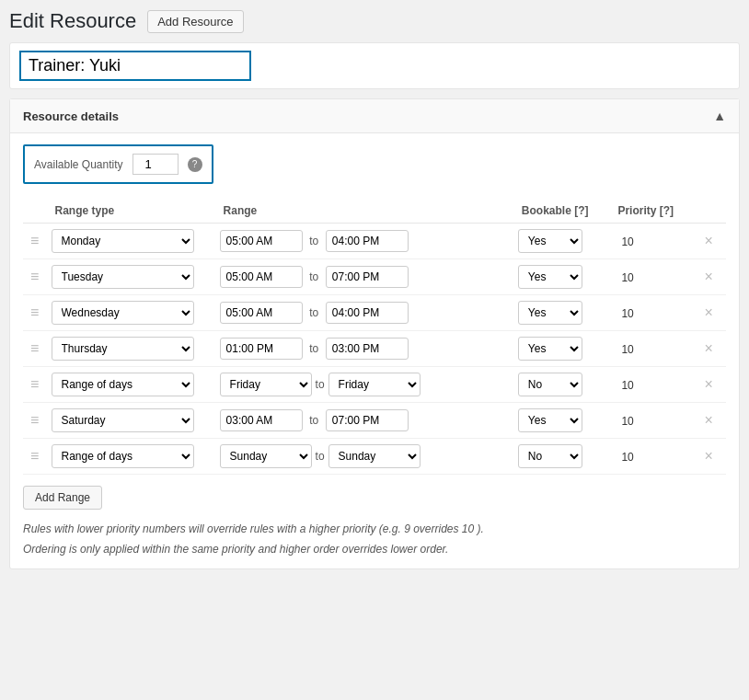  What do you see at coordinates (374, 66) in the screenshot?
I see `resource-name-section` at bounding box center [374, 66].